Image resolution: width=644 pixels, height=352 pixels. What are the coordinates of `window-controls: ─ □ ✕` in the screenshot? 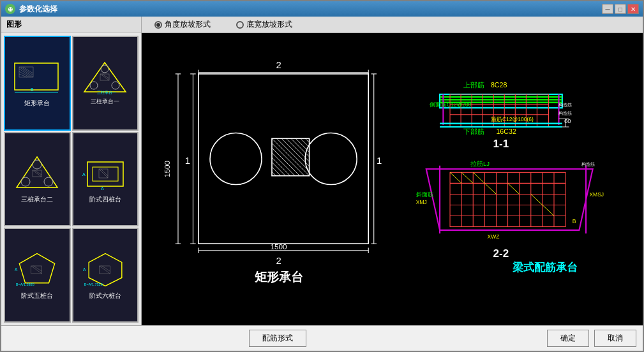 It's located at (620, 9).